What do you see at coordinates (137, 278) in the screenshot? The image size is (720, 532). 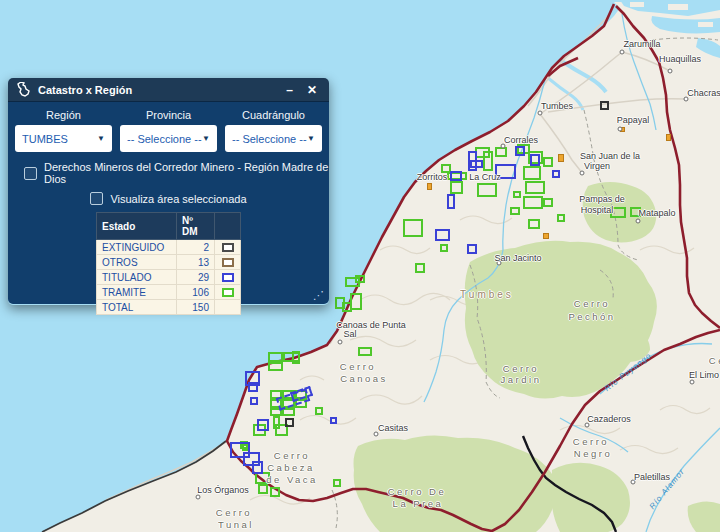 I see `estado-cell: TITULADO` at bounding box center [137, 278].